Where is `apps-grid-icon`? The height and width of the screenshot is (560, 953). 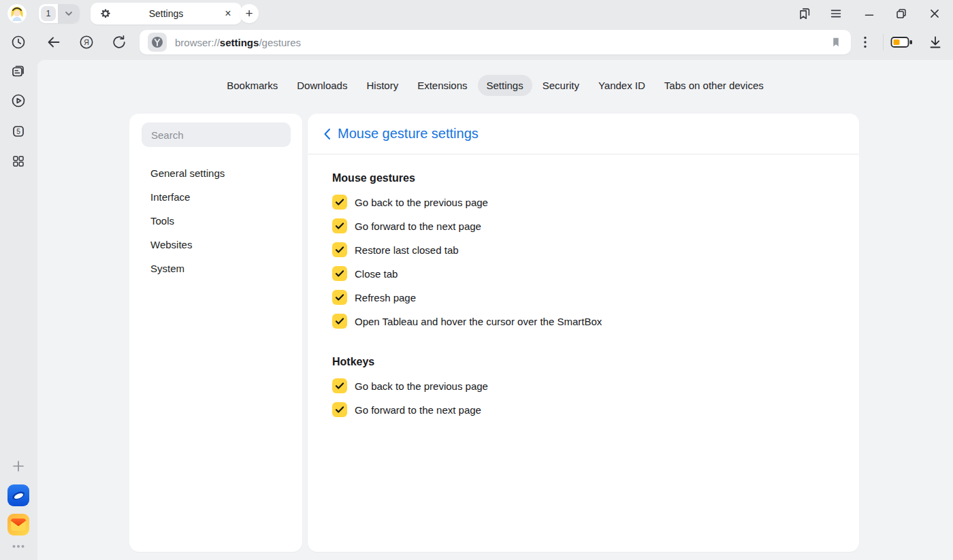
apps-grid-icon is located at coordinates (18, 161).